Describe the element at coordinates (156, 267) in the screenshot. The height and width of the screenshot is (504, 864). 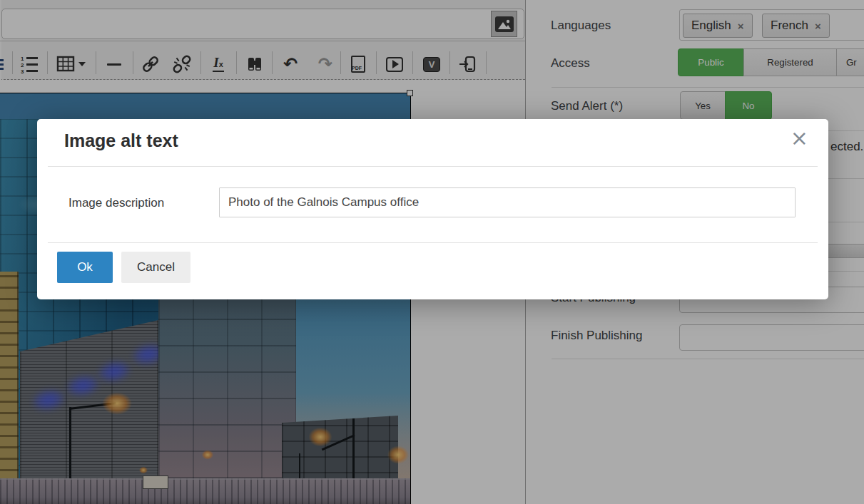
I see `cancel-button: Cancel` at that location.